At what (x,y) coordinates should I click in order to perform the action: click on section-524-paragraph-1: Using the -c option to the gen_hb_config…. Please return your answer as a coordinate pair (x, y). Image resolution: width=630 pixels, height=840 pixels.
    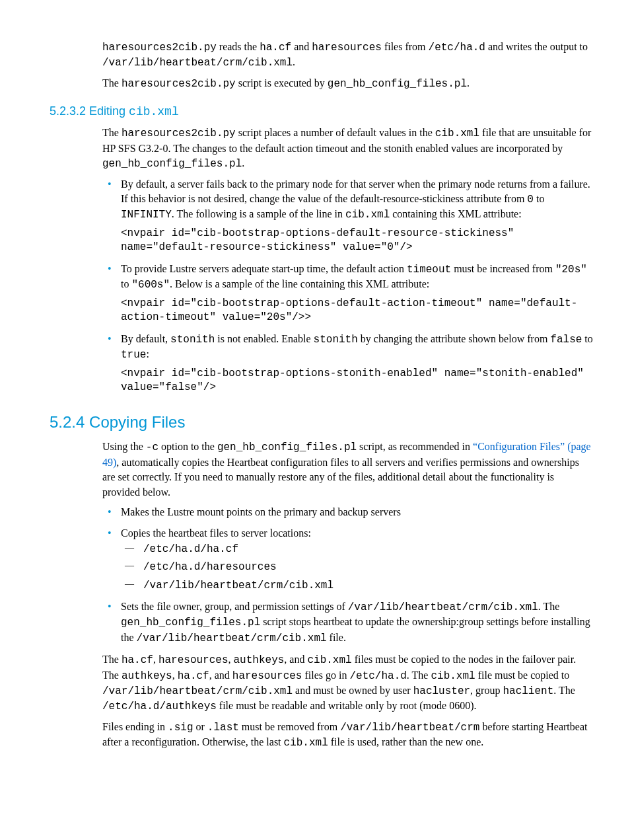
    Looking at the image, I should click on (348, 469).